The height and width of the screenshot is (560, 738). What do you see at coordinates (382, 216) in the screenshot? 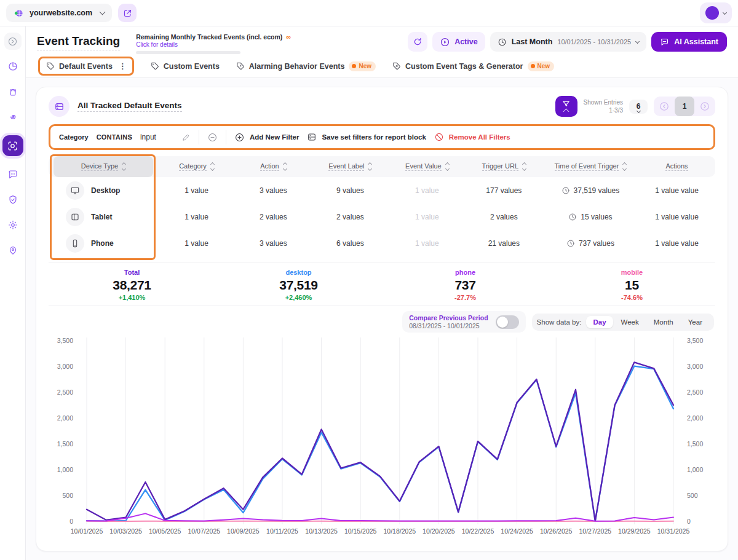
I see `table-row-tablet: Tablet 1 value 2 values 2 values 1 value…` at bounding box center [382, 216].